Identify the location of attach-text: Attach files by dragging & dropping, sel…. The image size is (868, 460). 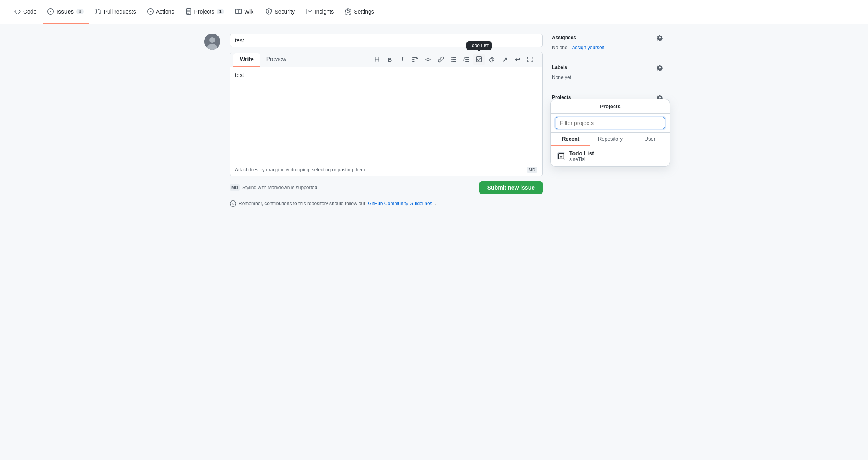
(301, 170).